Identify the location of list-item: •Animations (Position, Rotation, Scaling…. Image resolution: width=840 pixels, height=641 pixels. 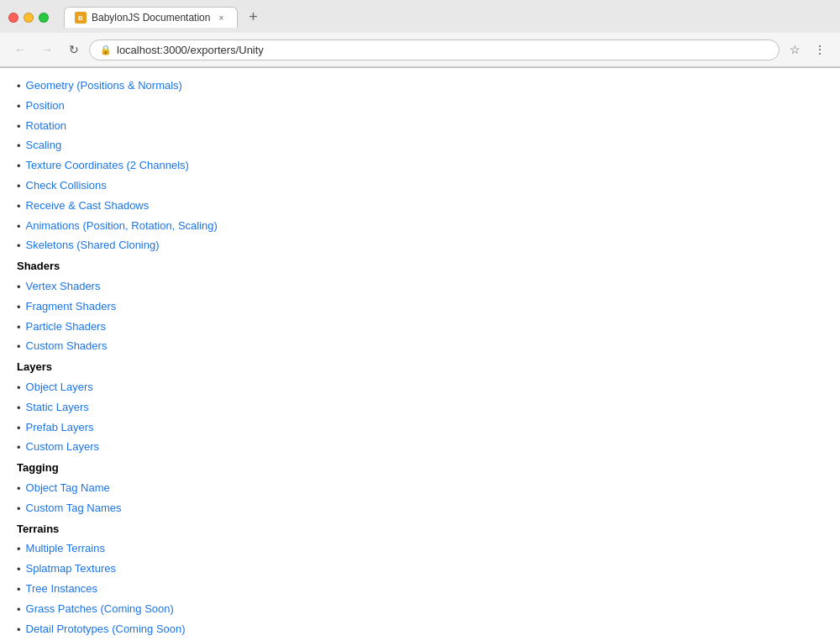
(420, 227).